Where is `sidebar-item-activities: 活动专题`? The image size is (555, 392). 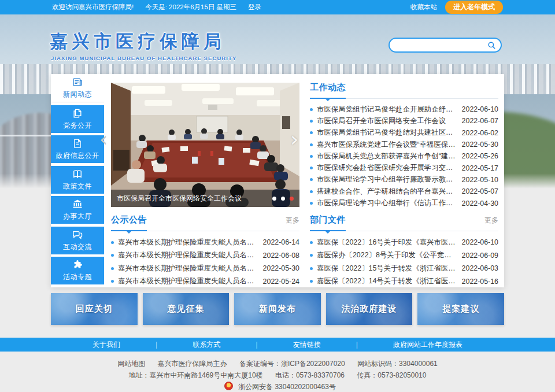
sidebar-item-activities: 活动专题 is located at coordinates (77, 271).